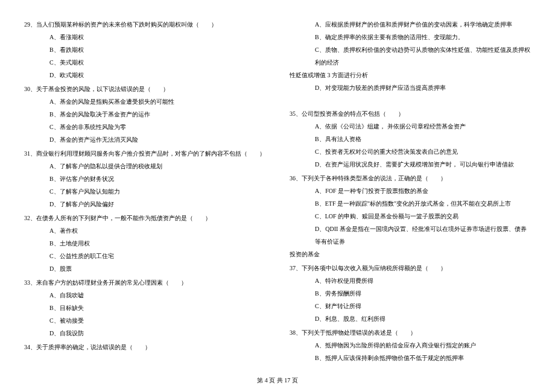 The width and height of the screenshot is (555, 392). Describe the element at coordinates (145, 256) in the screenshot. I see `q32-opt-c: C、公益性质的职工住宅` at that location.